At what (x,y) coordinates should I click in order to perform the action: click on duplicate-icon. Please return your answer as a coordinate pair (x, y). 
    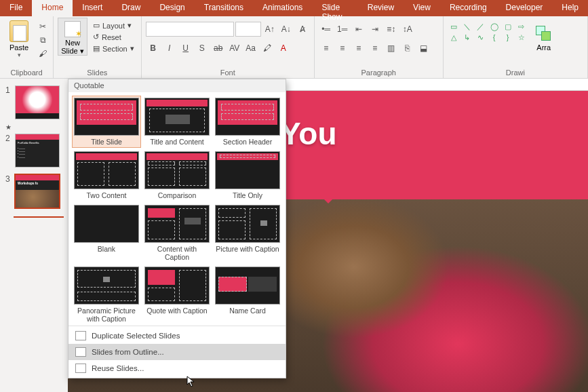
    Looking at the image, I should click on (81, 336).